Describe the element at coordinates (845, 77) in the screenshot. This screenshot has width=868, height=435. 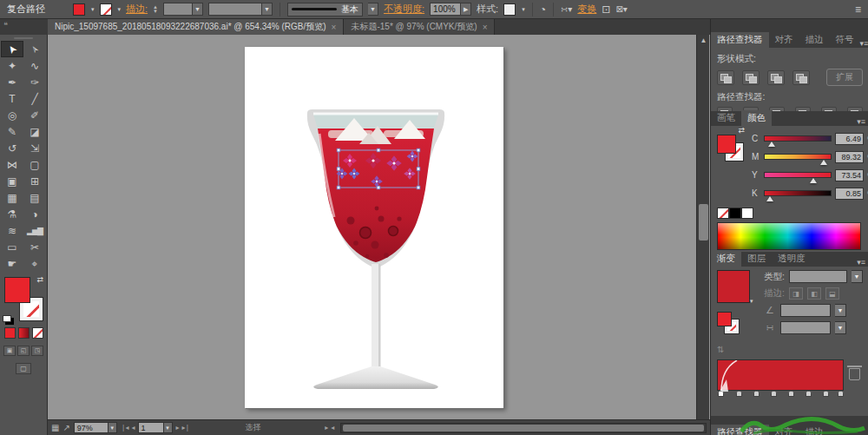
I see `expand-button: 扩展` at that location.